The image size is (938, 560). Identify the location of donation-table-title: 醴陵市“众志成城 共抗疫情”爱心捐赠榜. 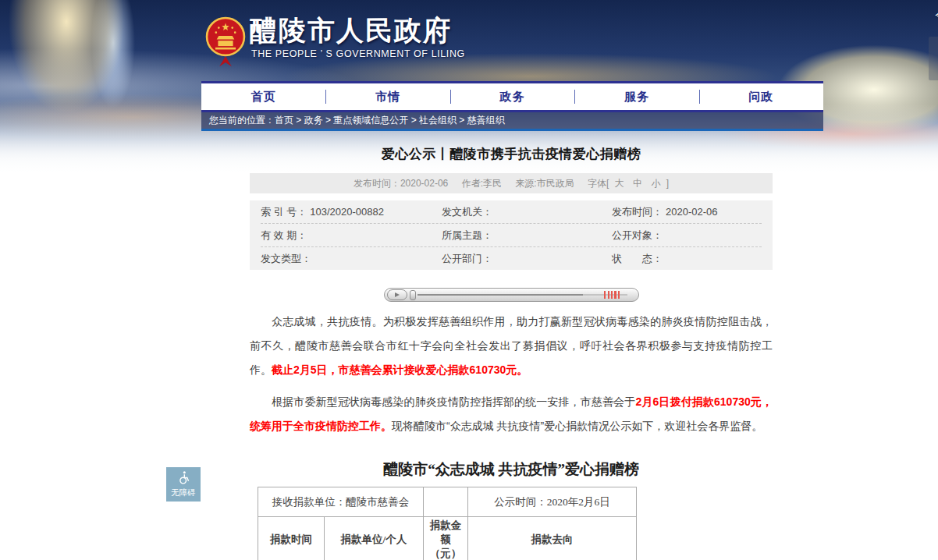
(511, 470).